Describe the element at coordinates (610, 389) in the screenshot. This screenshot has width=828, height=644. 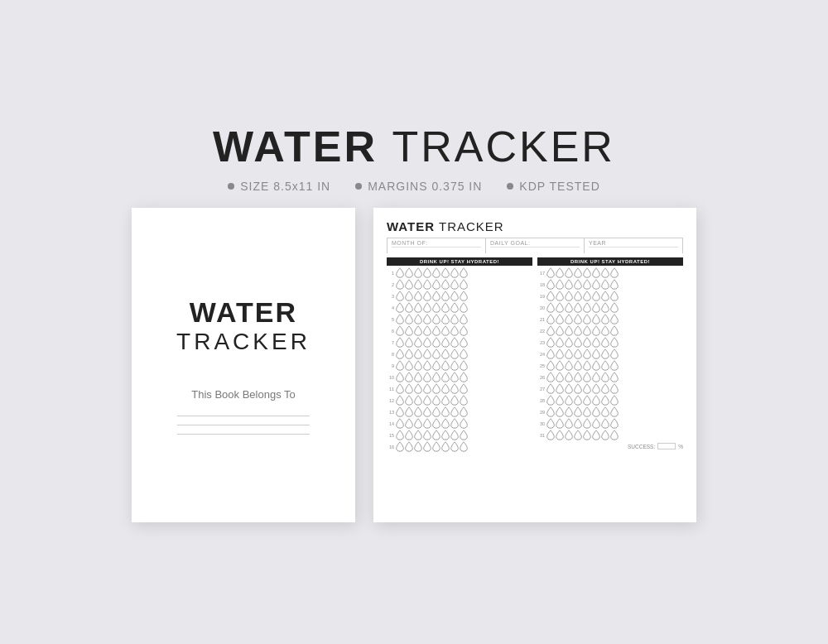
I see `day-row: 27` at that location.